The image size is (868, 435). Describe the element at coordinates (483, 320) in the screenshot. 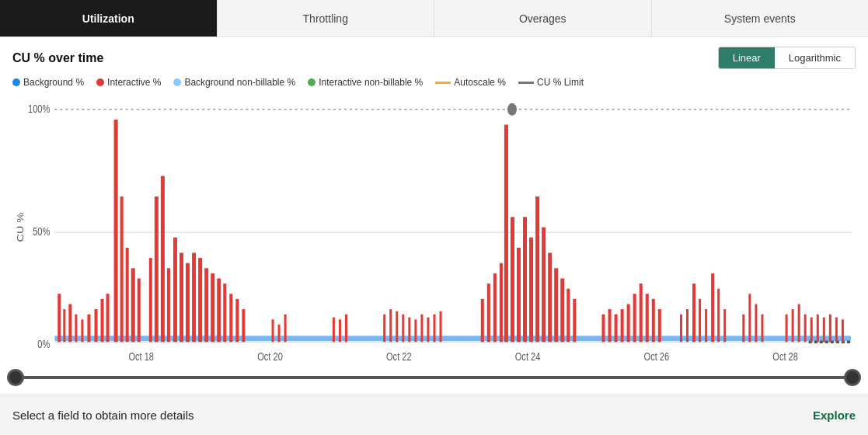

I see `bar-r46` at that location.